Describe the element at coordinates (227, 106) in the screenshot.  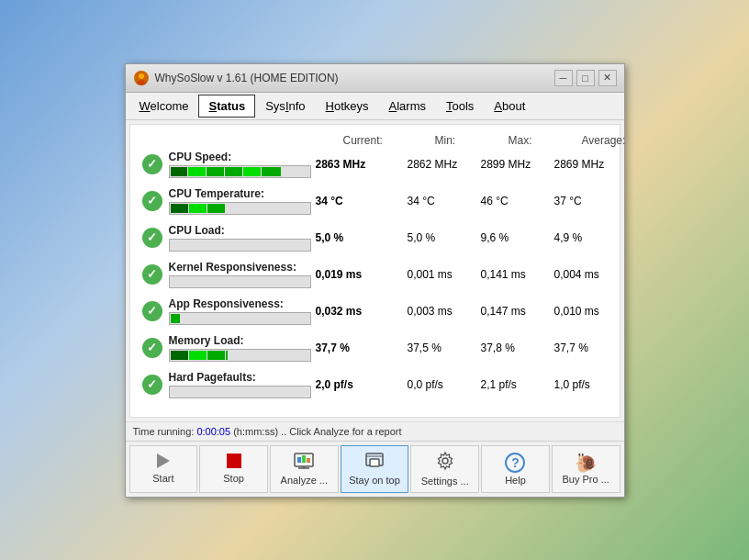
I see `menu-status: Status` at that location.